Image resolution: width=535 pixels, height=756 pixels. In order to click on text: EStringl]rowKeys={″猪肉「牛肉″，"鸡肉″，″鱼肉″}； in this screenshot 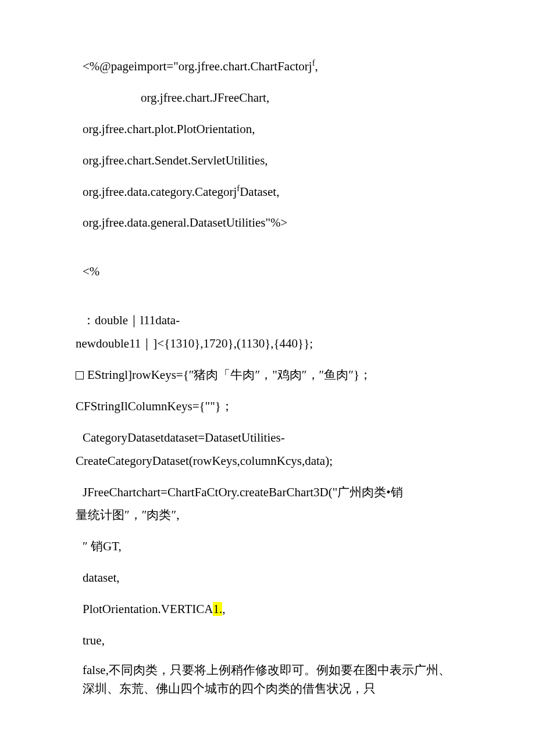, I will do `click(229, 375)`.